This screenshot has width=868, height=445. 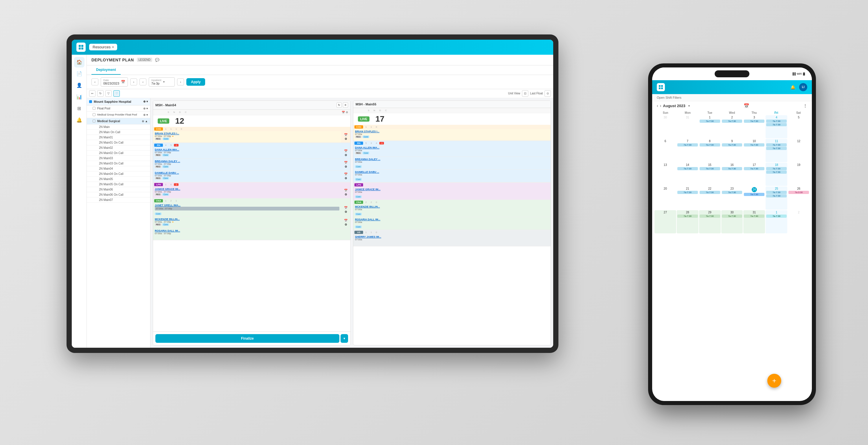 What do you see at coordinates (100, 94) in the screenshot?
I see `refresh-icon: ↻` at bounding box center [100, 94].